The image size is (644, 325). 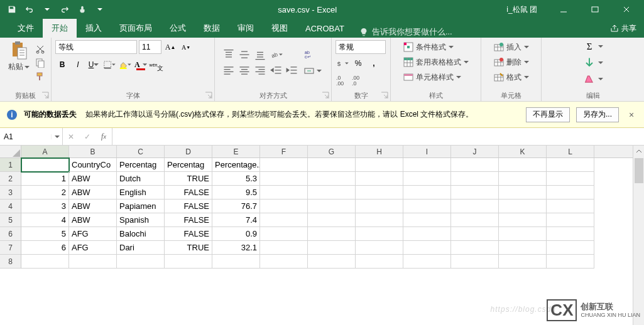 What do you see at coordinates (284, 152) in the screenshot?
I see `column-header: F` at bounding box center [284, 152].